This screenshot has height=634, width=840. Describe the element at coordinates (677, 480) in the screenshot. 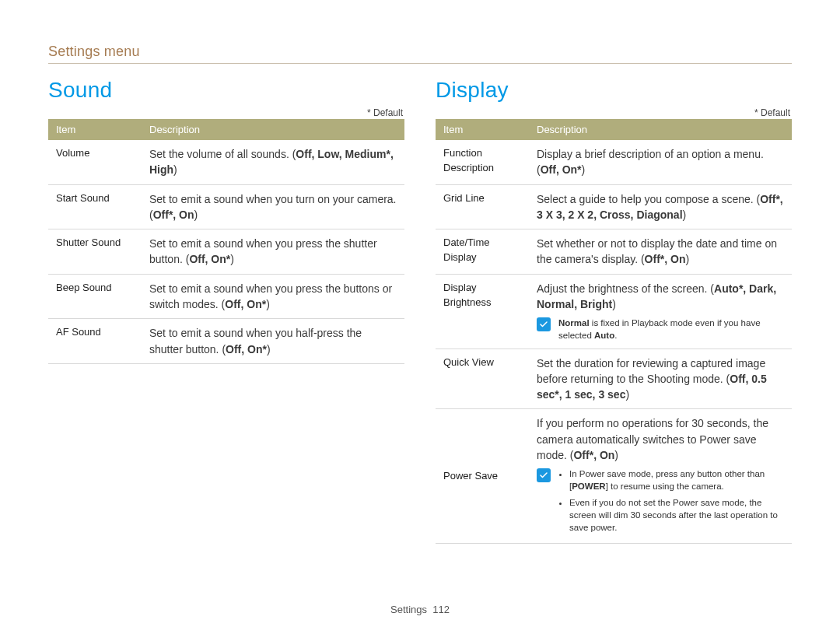

I see `note-bullet: In Power save mode, press any button oth…` at that location.